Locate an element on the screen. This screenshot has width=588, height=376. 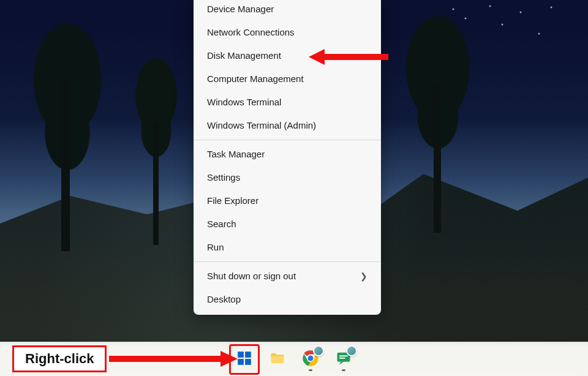
instruction-label: Right-click is located at coordinates (59, 359).